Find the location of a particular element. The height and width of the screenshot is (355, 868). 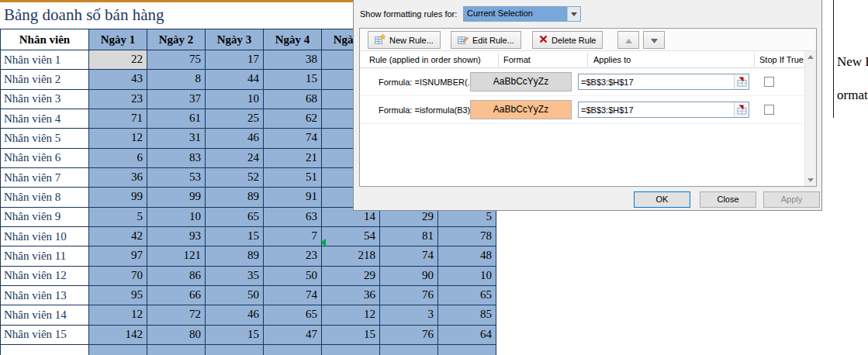

value-cell: 31 is located at coordinates (177, 138).